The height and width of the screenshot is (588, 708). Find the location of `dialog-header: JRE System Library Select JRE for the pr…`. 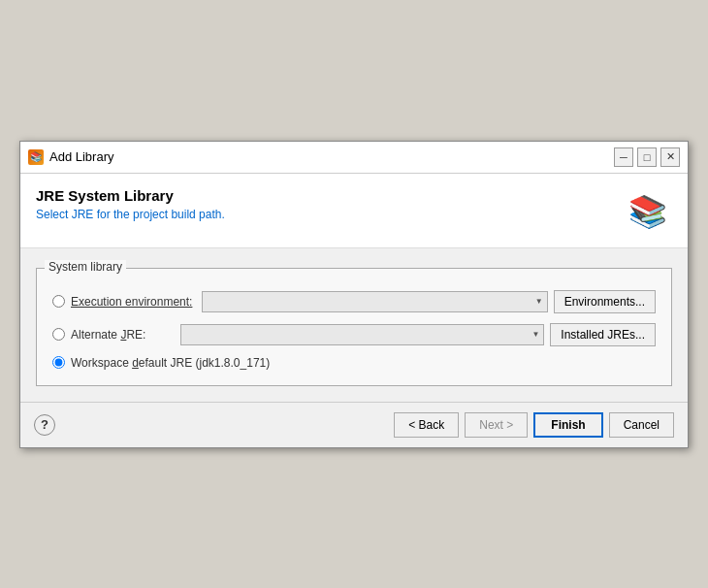

dialog-header: JRE System Library Select JRE for the pr… is located at coordinates (354, 212).